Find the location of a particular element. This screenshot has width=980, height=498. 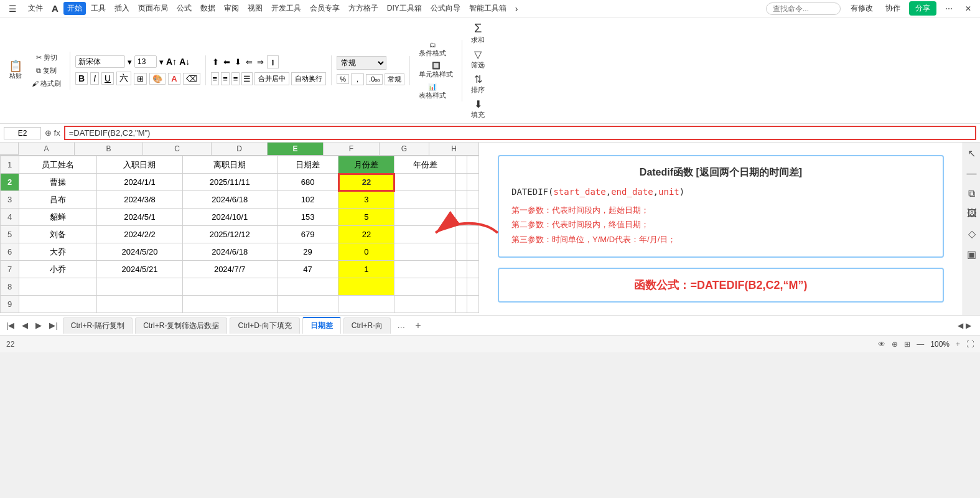

col-header-d: D is located at coordinates (240, 149).